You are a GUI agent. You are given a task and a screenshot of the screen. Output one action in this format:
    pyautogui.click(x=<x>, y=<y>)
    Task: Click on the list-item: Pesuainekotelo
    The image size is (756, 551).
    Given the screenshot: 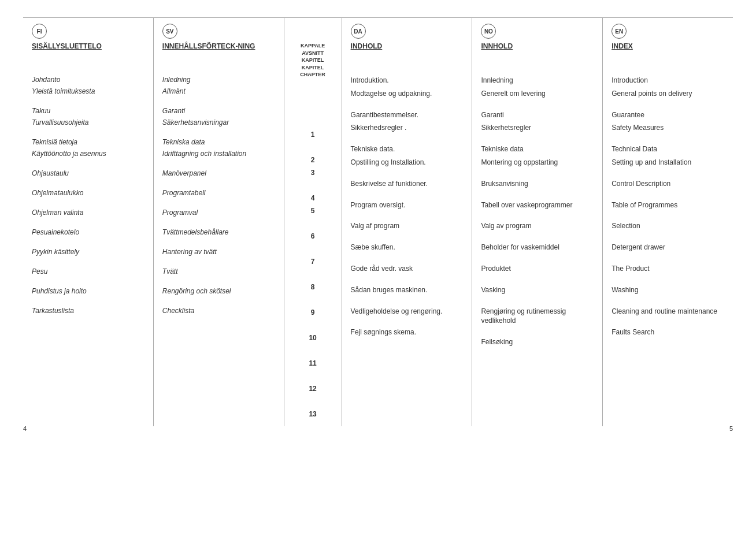 What is the action you would take?
    pyautogui.click(x=88, y=232)
    